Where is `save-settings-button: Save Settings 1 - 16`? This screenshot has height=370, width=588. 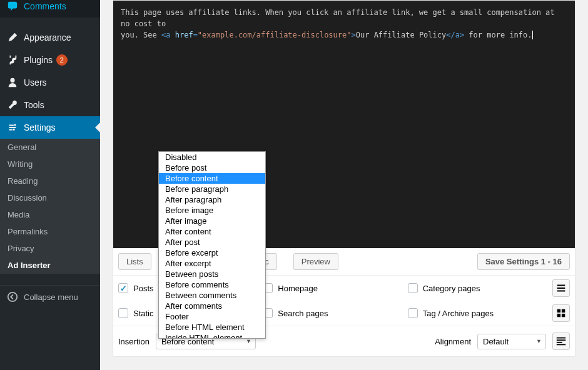 save-settings-button: Save Settings 1 - 16 is located at coordinates (524, 261).